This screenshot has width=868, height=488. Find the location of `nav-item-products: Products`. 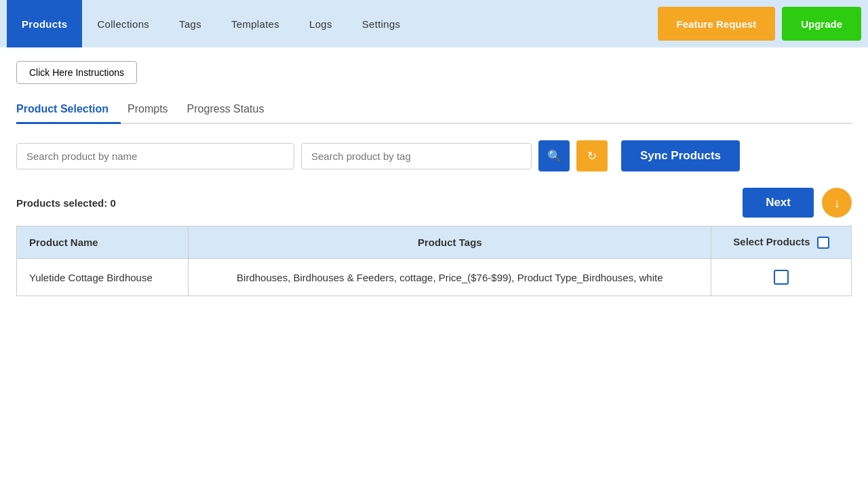

nav-item-products: Products is located at coordinates (45, 24).